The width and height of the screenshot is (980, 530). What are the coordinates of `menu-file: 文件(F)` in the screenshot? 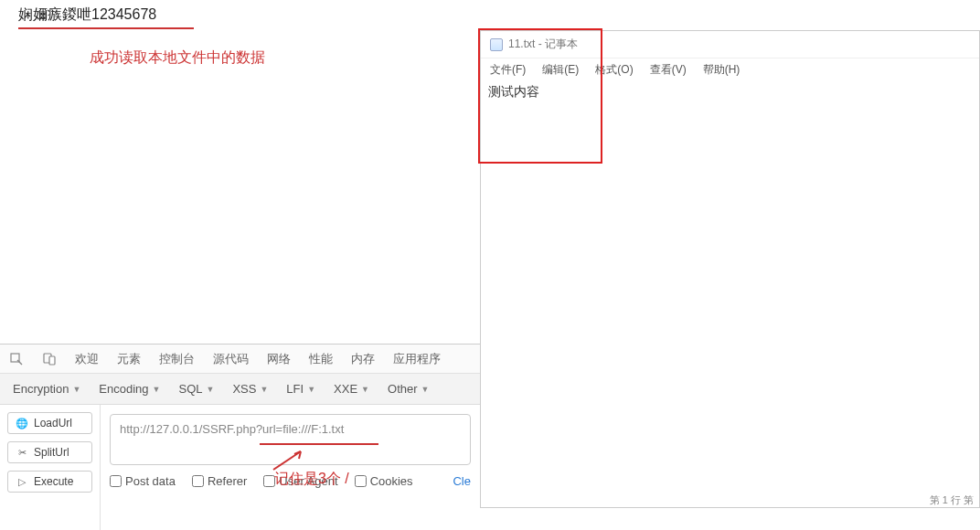 It's located at (508, 69).